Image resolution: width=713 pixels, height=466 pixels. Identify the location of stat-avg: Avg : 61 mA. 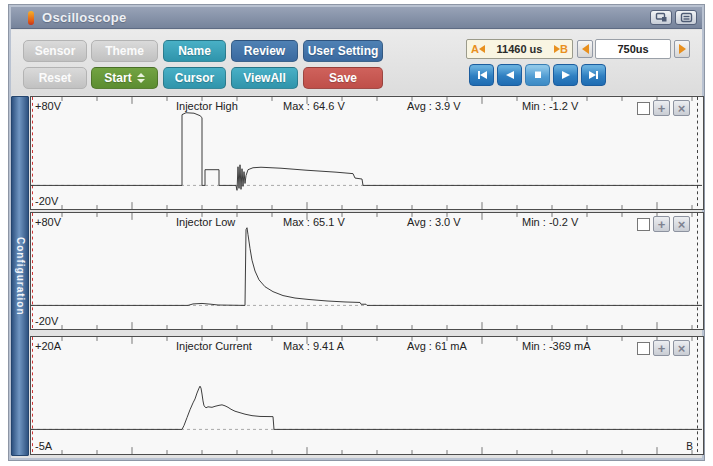
(437, 346).